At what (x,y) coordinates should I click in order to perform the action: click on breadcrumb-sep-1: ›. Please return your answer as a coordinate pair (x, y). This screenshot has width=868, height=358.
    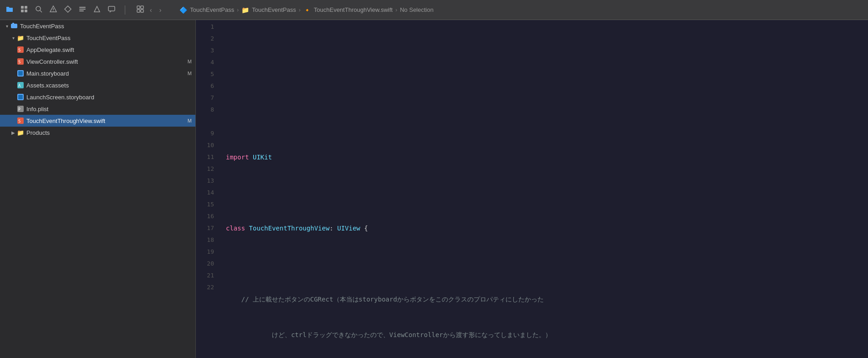
    Looking at the image, I should click on (238, 10).